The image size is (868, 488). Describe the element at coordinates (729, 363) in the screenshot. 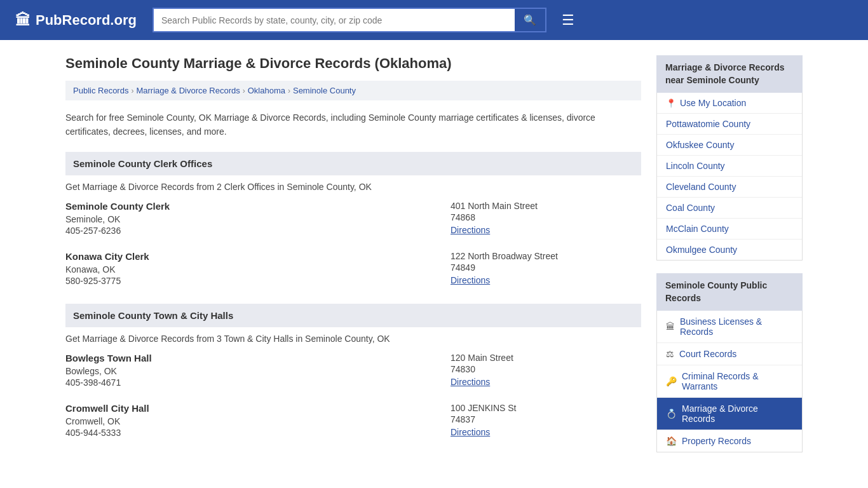

I see `public-records-box: Seminole County Public Records 🏛 Busines…` at that location.